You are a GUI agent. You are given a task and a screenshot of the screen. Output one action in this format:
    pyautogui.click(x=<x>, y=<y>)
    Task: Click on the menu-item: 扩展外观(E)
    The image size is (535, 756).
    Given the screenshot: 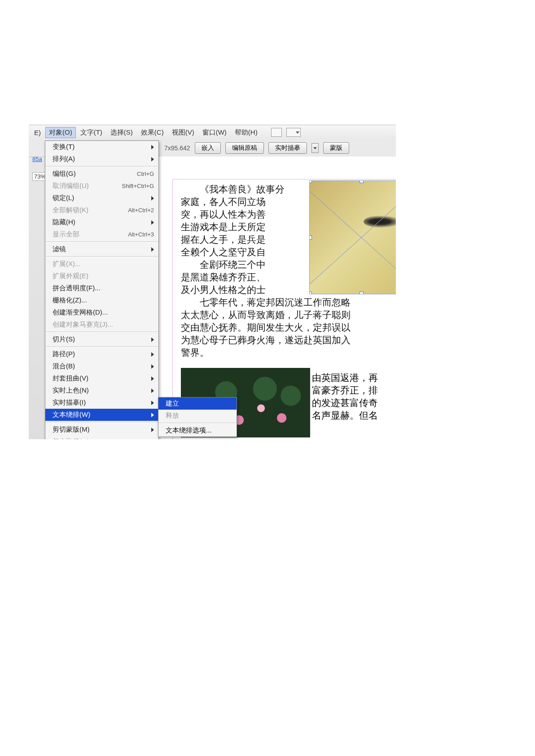 What is the action you would take?
    pyautogui.click(x=102, y=276)
    